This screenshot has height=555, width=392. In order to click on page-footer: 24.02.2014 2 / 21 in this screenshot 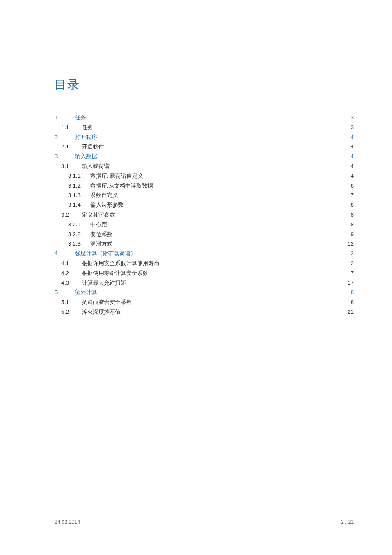, I will do `click(204, 522)`.